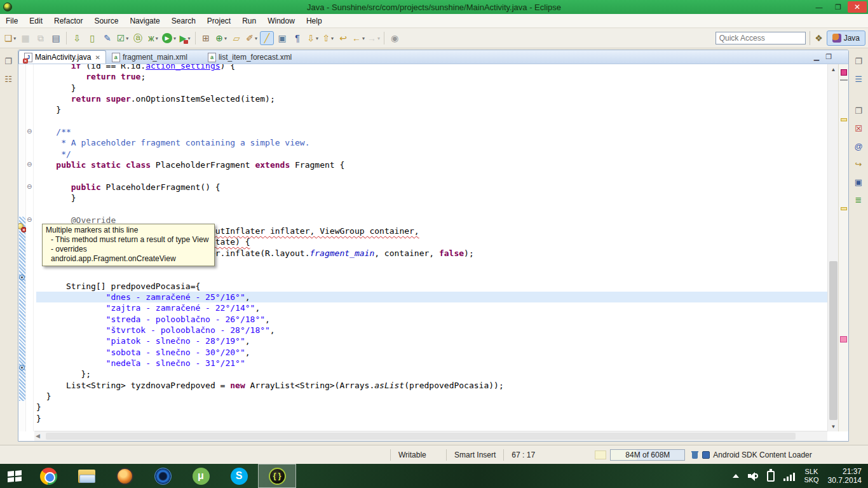 Image resolution: width=868 pixels, height=488 pixels. I want to click on volume-icon, so click(753, 476).